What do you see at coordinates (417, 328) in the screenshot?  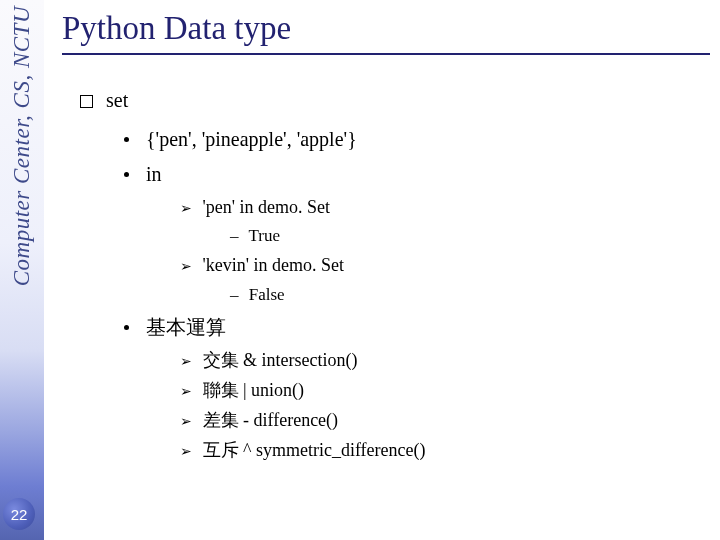 I see `bullet-item: 基本運算` at bounding box center [417, 328].